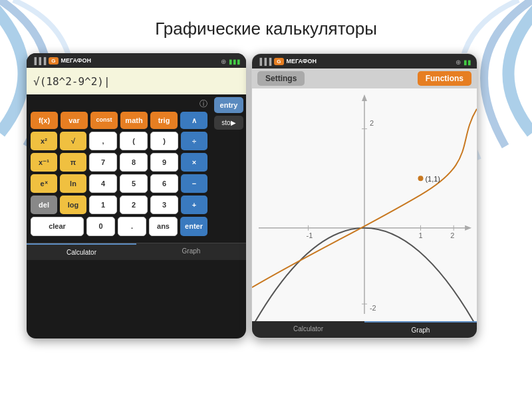  Describe the element at coordinates (458, 63) in the screenshot. I see `network-icon-right: ⊕` at that location.